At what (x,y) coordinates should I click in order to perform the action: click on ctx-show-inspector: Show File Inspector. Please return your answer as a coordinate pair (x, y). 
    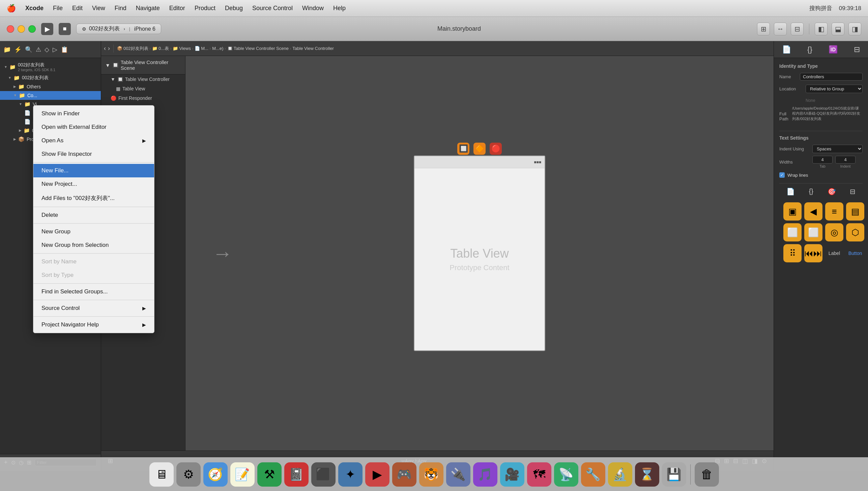
    Looking at the image, I should click on (94, 154).